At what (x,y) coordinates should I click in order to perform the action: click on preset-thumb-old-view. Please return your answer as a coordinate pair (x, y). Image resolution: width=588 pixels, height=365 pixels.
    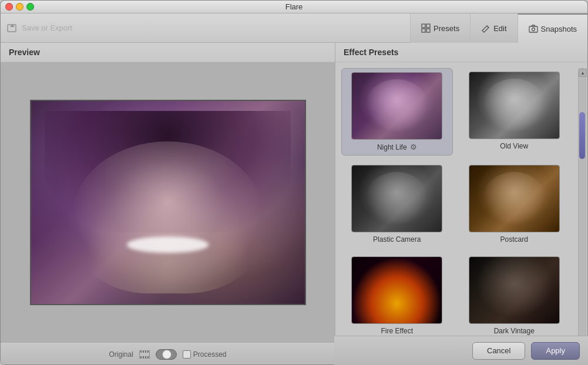
    Looking at the image, I should click on (515, 106).